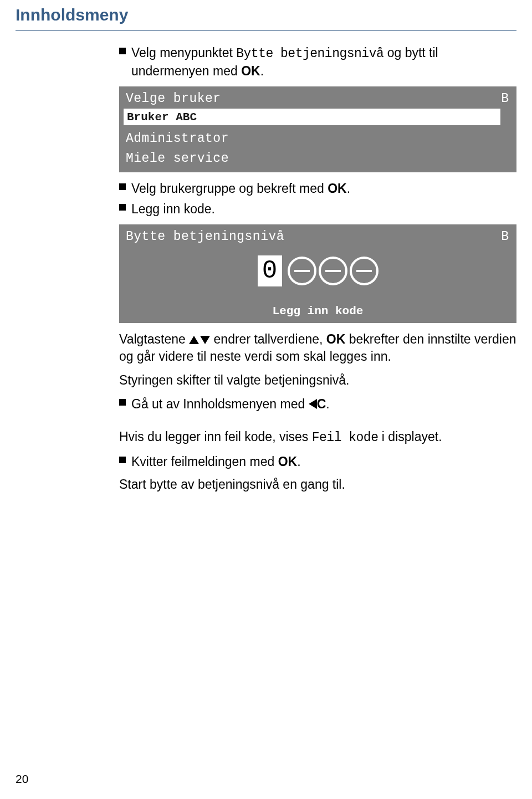  Describe the element at coordinates (318, 274) in the screenshot. I see `display-bytte-betjeningsniva: Bytte betjeningsnivå B 0 Legg inn kode` at that location.